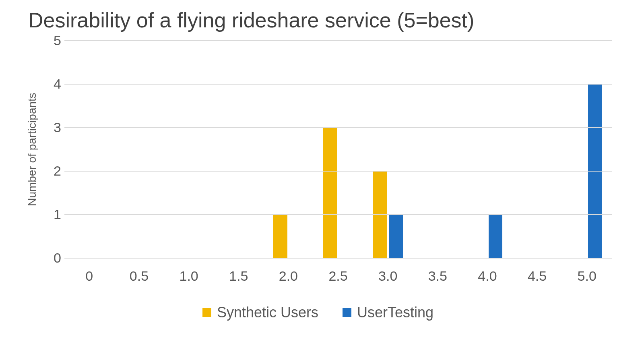 The width and height of the screenshot is (644, 354). I want to click on y-tick-label: 1, so click(57, 214).